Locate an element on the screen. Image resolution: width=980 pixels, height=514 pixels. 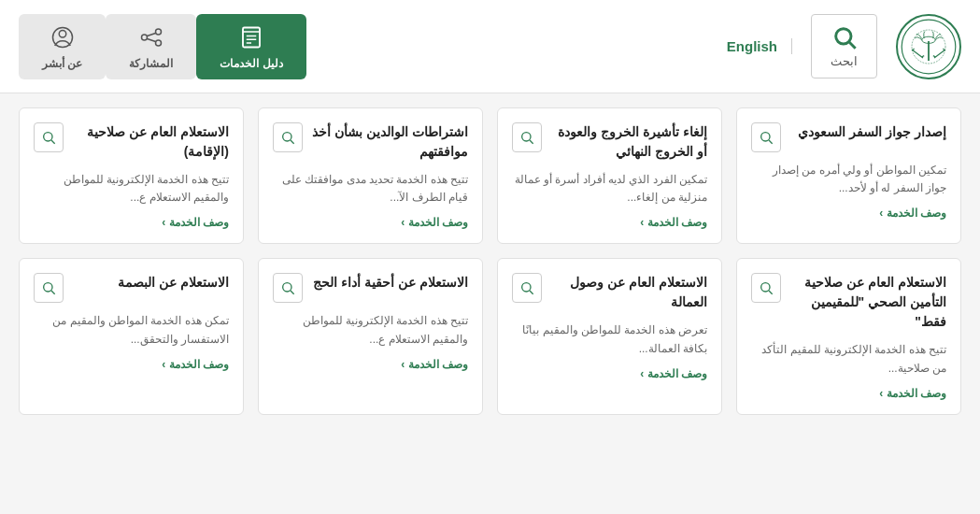
tab-absher-label: عن أبشر is located at coordinates (62, 64).